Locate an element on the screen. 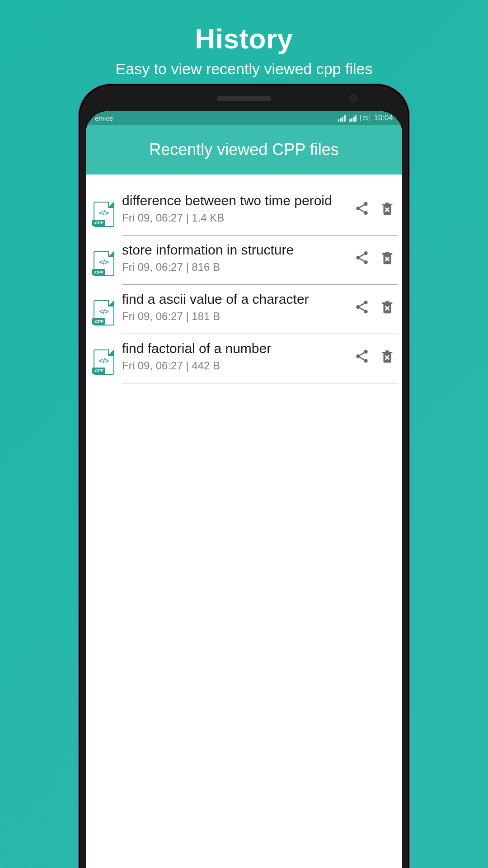  file-meta: Fri 09, 06:27 | 816 B is located at coordinates (236, 267).